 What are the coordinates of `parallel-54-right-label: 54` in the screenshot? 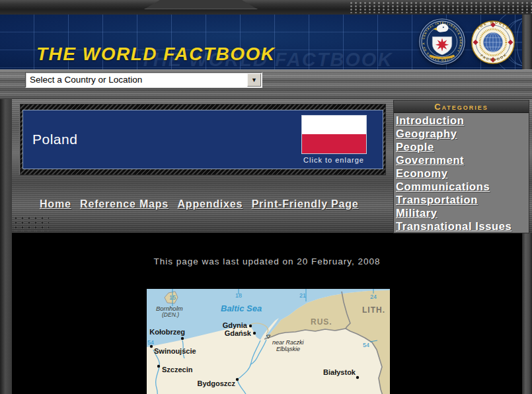 It's located at (366, 345).